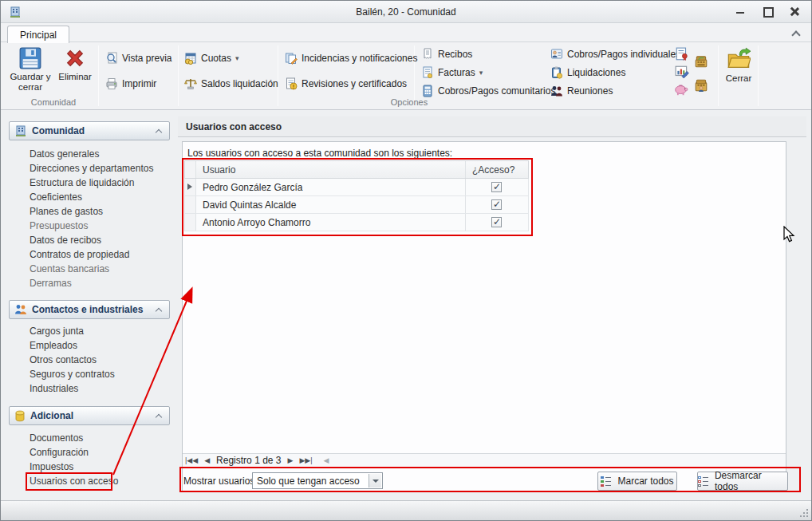  I want to click on facturas-button: Facturas ▾, so click(451, 73).